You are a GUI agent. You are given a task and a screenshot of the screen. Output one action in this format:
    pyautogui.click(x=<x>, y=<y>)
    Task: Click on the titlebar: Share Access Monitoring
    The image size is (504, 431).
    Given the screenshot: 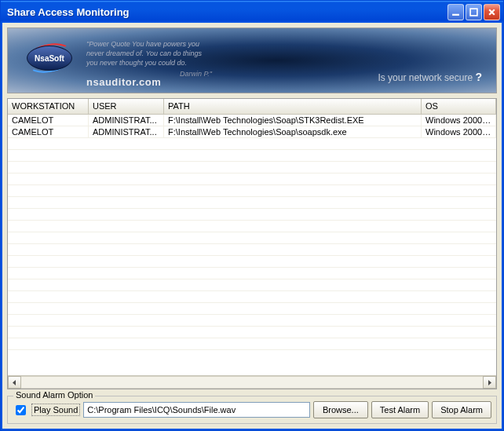 What is the action you would take?
    pyautogui.click(x=252, y=12)
    